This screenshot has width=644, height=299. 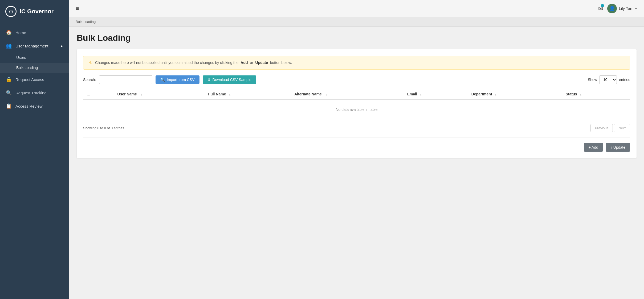 I want to click on sidebar-subitem-users: Users, so click(x=35, y=58).